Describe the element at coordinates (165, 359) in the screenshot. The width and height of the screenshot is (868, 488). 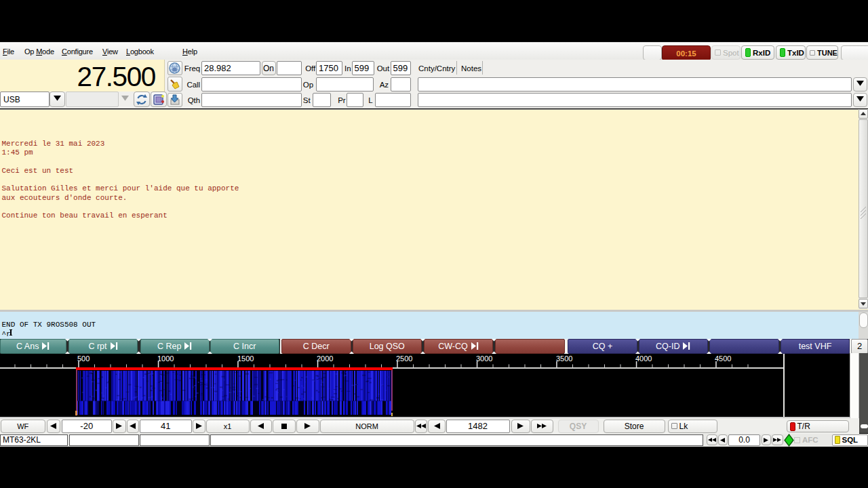
I see `svg-text: 1000` at that location.